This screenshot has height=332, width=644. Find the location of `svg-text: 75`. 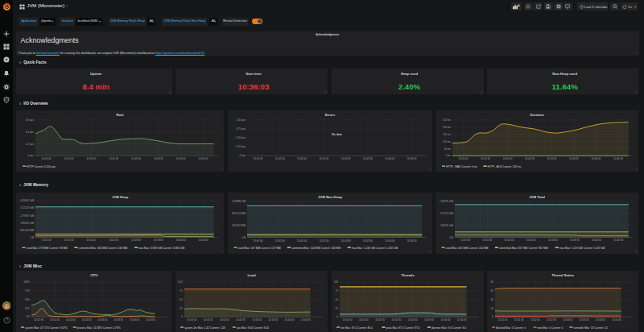

svg-text: 75 is located at coordinates (336, 291).